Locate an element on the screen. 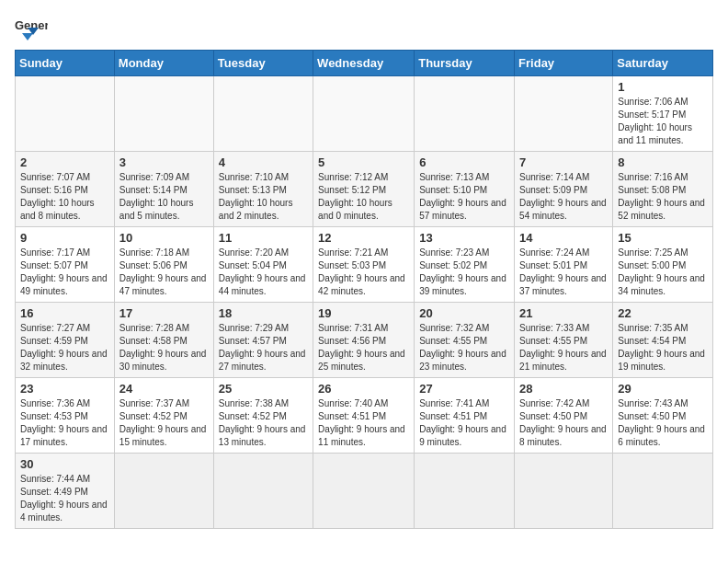 The width and height of the screenshot is (728, 563). day-info: Sunrise: 7:29 AM Sunset: 4:57 PM Dayligh… is located at coordinates (263, 348).